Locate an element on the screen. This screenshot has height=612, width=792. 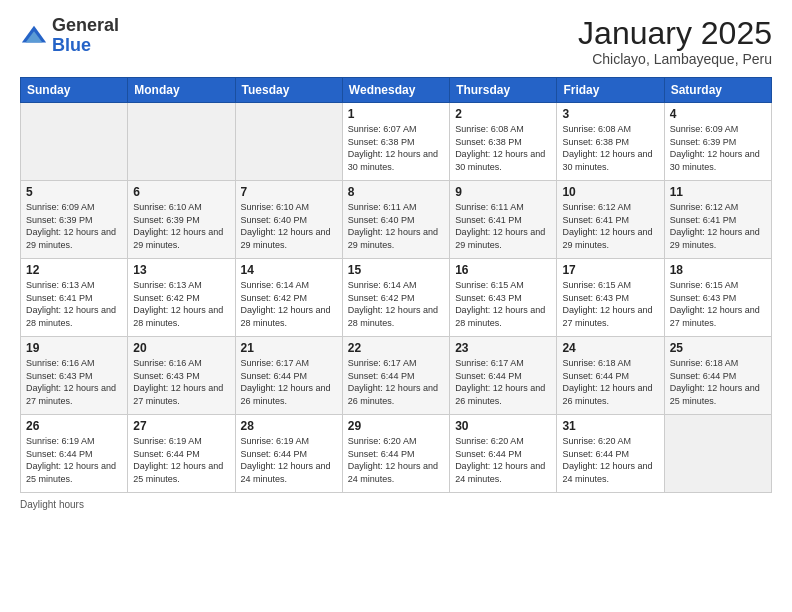
calendar-cell: 1Sunrise: 6:07 AMSunset: 6:38 PMDaylight… is located at coordinates (396, 142).